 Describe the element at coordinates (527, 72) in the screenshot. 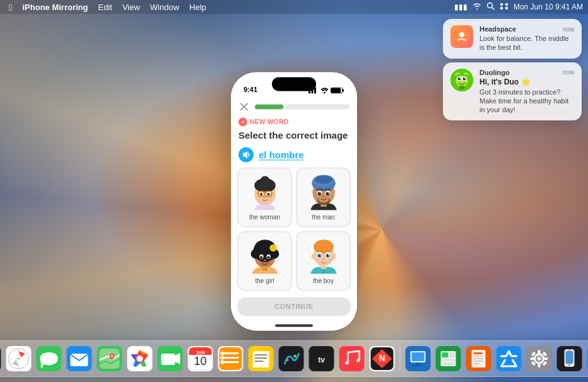

I see `duolingo-header: Duolingo now` at that location.